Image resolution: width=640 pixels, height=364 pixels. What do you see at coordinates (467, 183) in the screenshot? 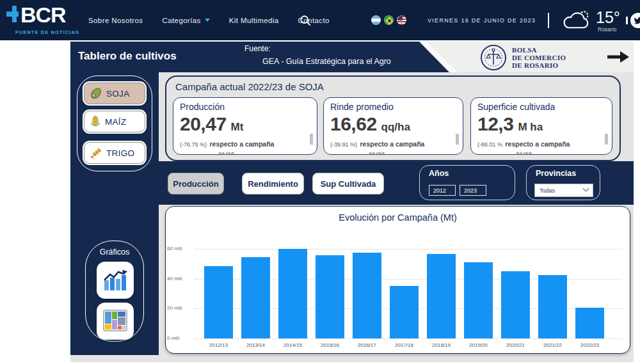
I see `years-filter-group: Años 2012 2023` at bounding box center [467, 183].